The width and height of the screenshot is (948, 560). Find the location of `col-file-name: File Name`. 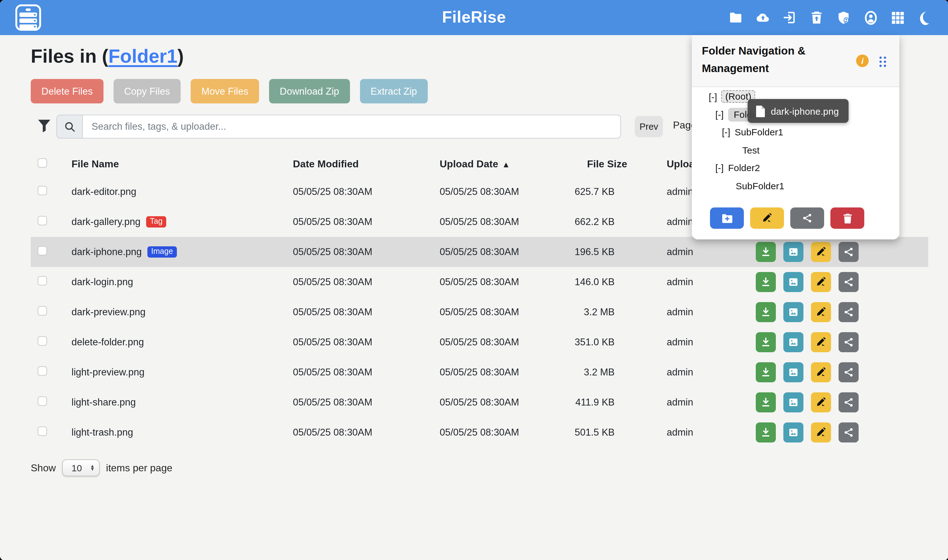

col-file-name: File Name is located at coordinates (95, 164).